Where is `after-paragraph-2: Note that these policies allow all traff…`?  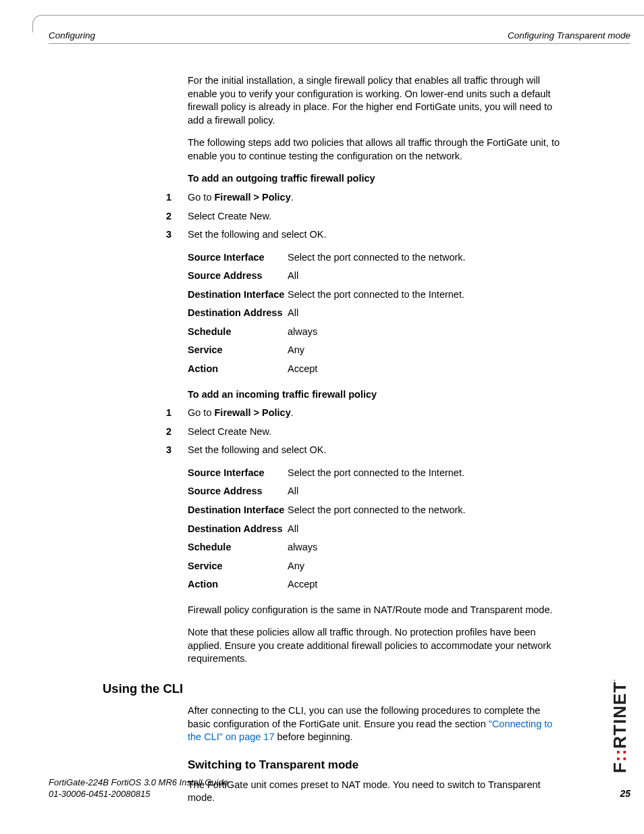
after-paragraph-2: Note that these policies allow all traff… is located at coordinates (375, 646).